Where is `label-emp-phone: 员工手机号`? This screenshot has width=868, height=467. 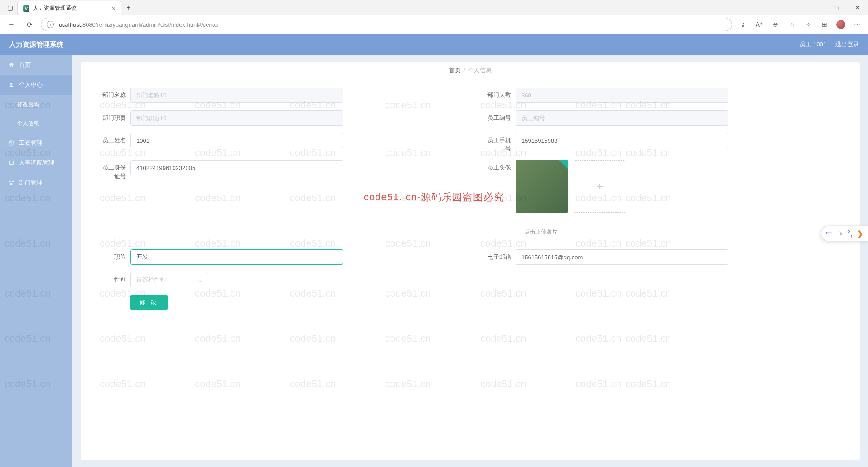
label-emp-phone: 员工手机号 is located at coordinates (500, 143).